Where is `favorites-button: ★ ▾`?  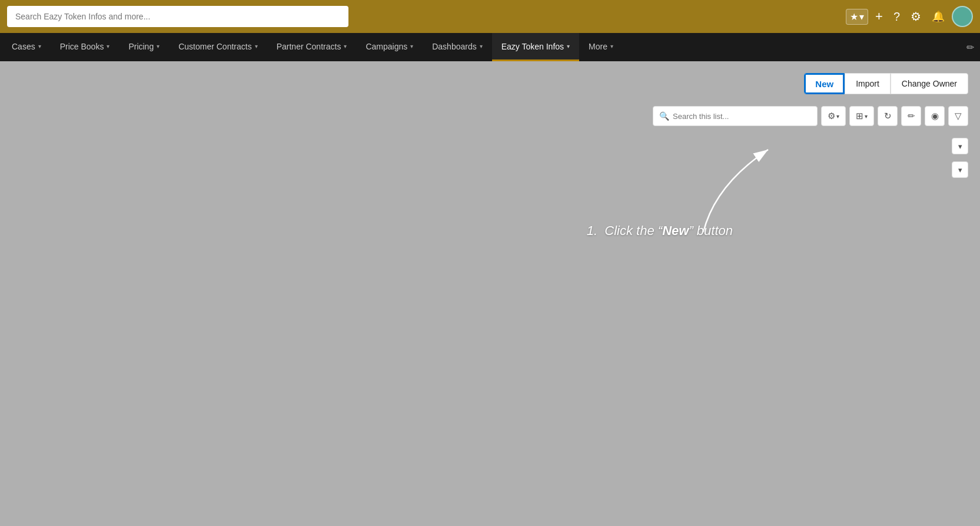
favorites-button: ★ ▾ is located at coordinates (857, 16).